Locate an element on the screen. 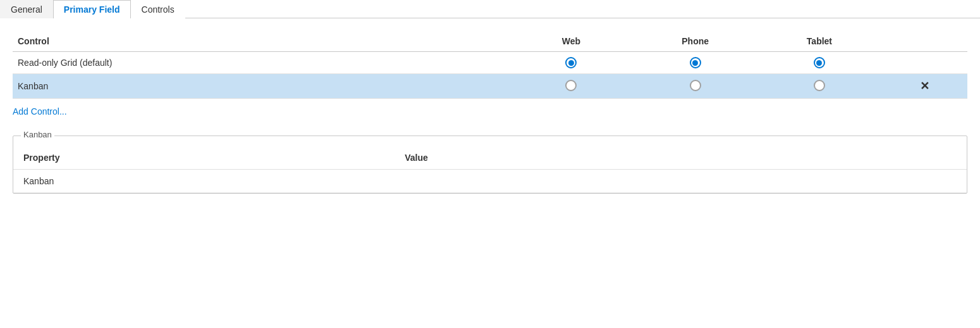 The height and width of the screenshot is (328, 980). properties-header-row: Property Value is located at coordinates (490, 158).